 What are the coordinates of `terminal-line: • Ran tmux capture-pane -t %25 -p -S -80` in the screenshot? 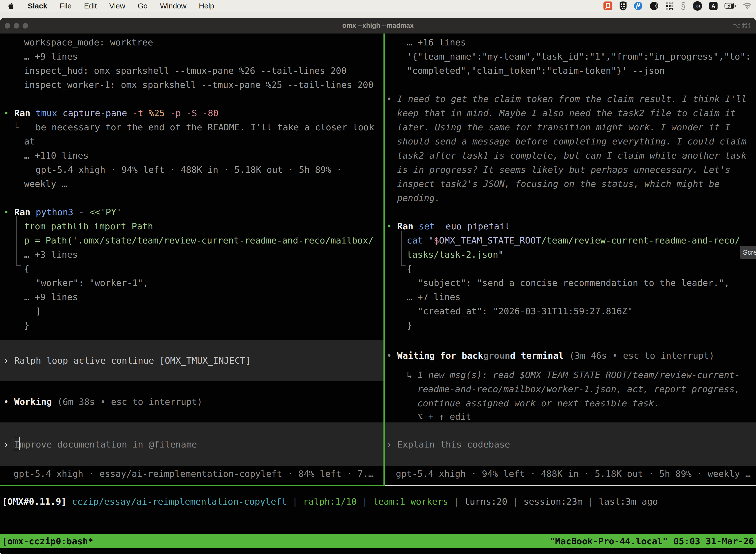 It's located at (111, 113).